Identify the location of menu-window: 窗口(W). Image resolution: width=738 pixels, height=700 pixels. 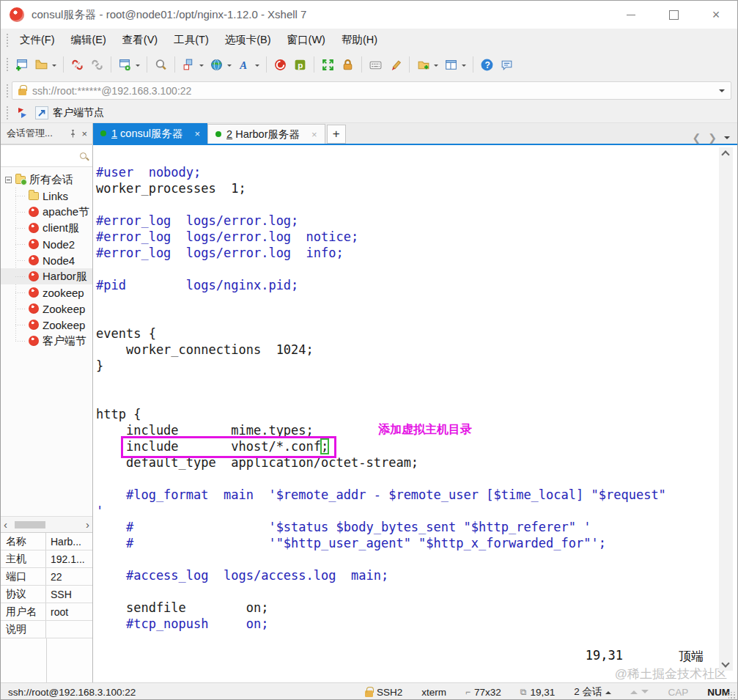
(306, 40).